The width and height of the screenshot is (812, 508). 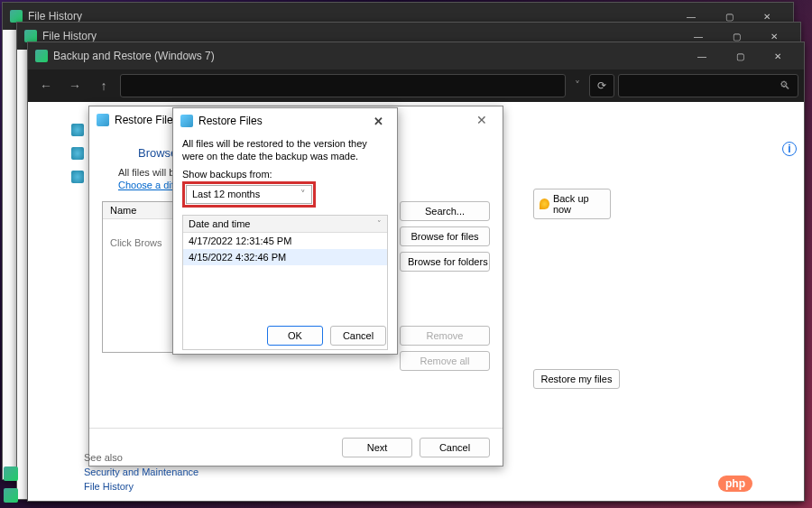 What do you see at coordinates (708, 86) in the screenshot?
I see `search-box: 🔍︎` at bounding box center [708, 86].